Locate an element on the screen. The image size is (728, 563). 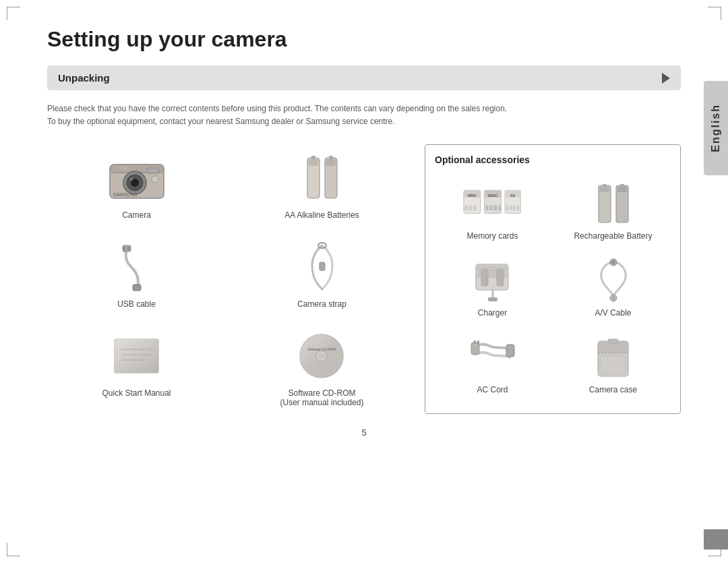
opt-rechargeable-battery: Rechargeable Battery is located at coordinates (613, 210).